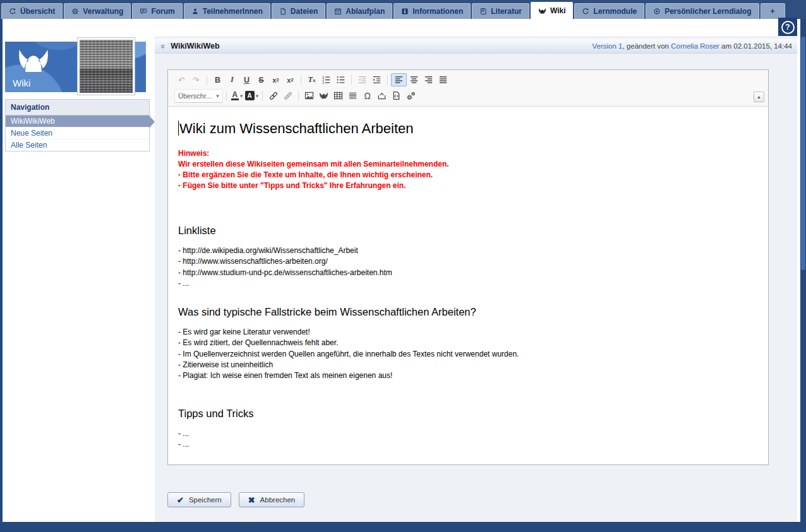 This screenshot has width=806, height=532. I want to click on subscript-button: x2, so click(275, 80).